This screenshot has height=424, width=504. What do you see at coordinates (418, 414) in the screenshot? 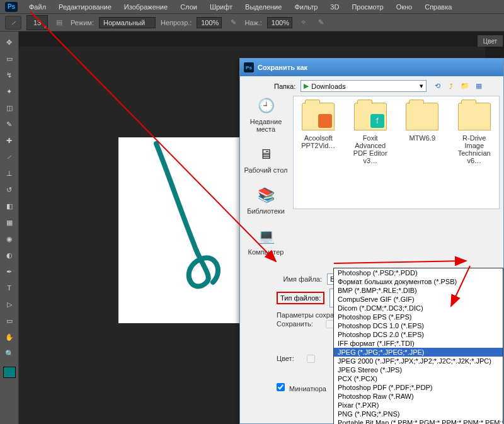
I see `format-option: PNG (*.PNG;*.PNS)` at bounding box center [418, 414].